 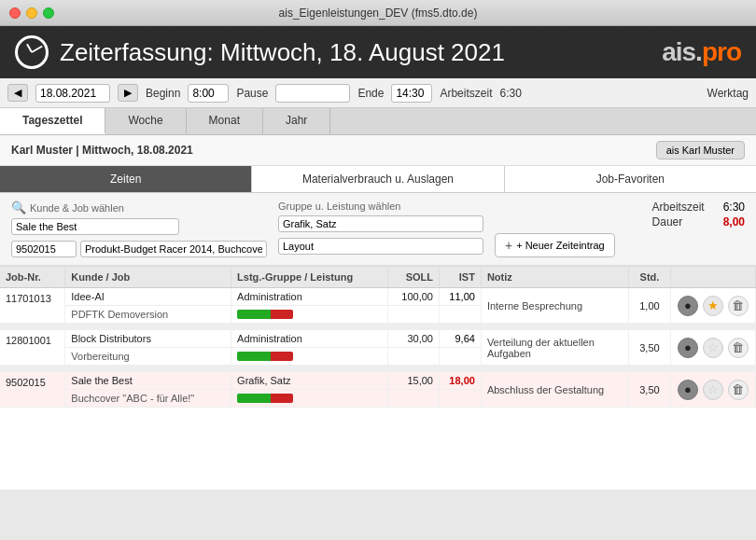 I want to click on kunde-label: 🔍 Kunde & Job wählen, so click(x=139, y=207).